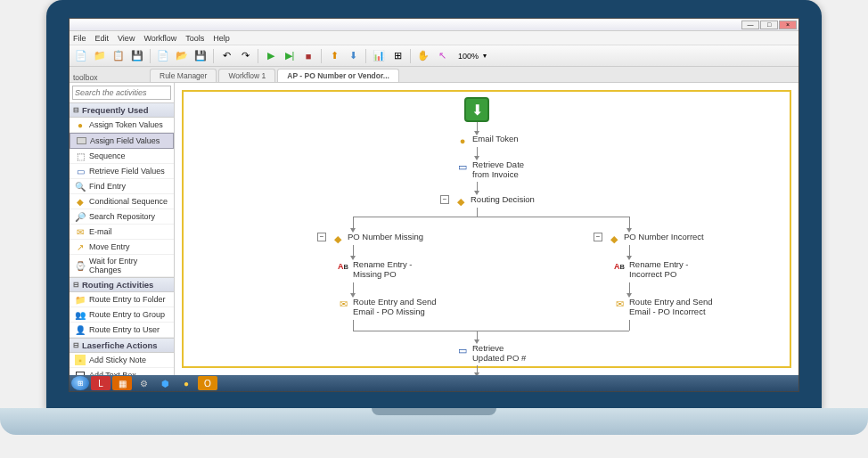  I want to click on tool-move-entry: ↗Move Entry, so click(121, 248).